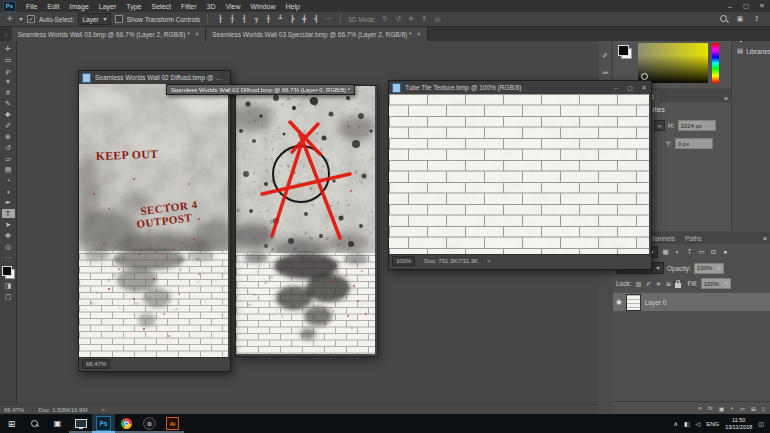  Describe the element at coordinates (730, 6) in the screenshot. I see `app-minimize-button: –` at that location.